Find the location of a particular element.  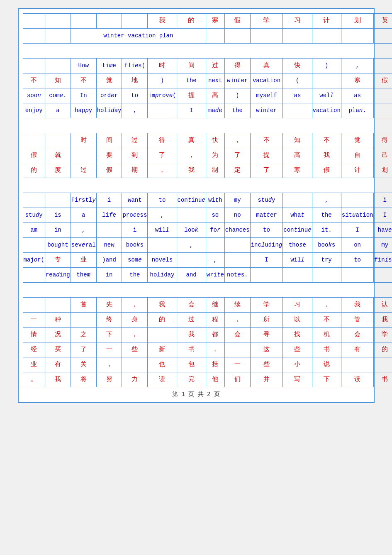

cn-row-2: 假 就 要 到 了 ， 为 了 提 高 我 自 己 同 时 快 乐 is located at coordinates (207, 156).